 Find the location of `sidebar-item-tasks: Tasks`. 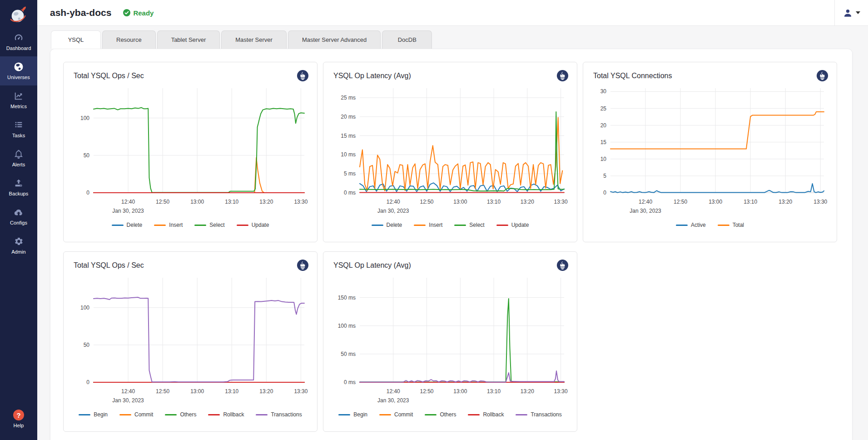

sidebar-item-tasks: Tasks is located at coordinates (19, 129).